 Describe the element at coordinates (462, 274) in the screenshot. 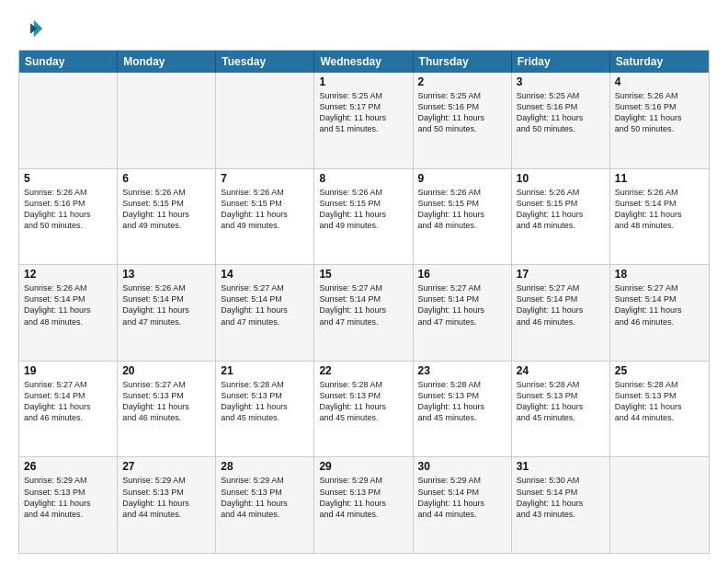

I see `day-number: 16` at that location.